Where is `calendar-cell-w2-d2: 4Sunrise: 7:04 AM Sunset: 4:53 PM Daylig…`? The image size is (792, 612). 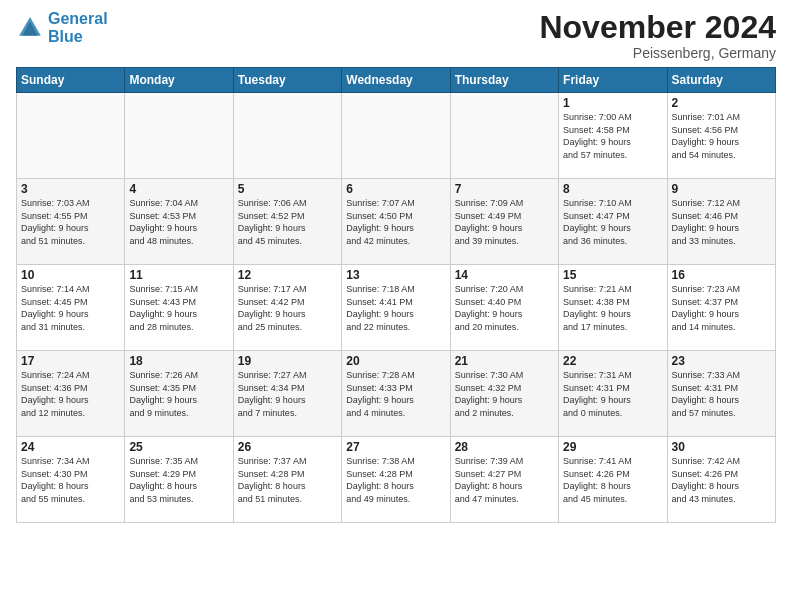
calendar-cell-w2-d2: 4Sunrise: 7:04 AM Sunset: 4:53 PM Daylig… is located at coordinates (179, 222).